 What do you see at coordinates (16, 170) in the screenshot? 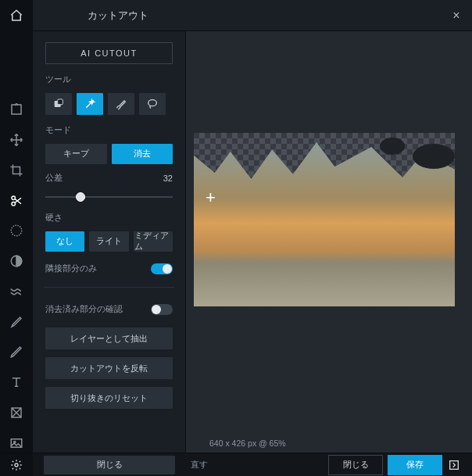
I see `crop-icon` at bounding box center [16, 170].